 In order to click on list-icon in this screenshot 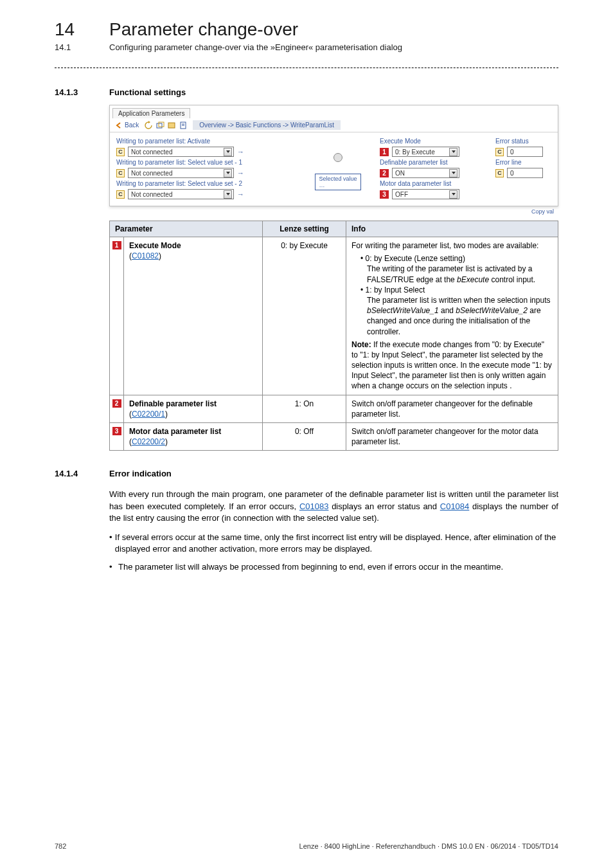, I will do `click(172, 125)`.